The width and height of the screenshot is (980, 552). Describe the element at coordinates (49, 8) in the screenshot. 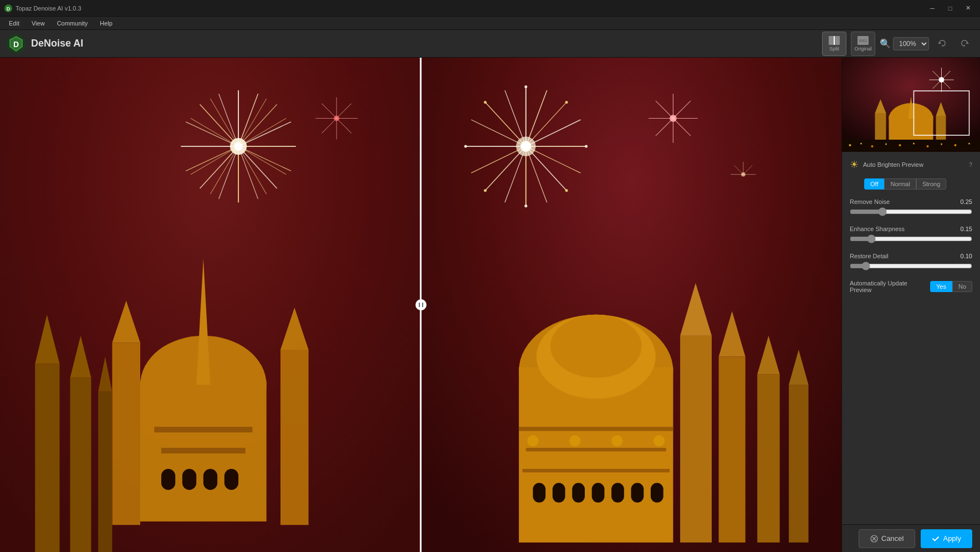

I see `window-title: Topaz Denoise AI v1.0.3` at that location.